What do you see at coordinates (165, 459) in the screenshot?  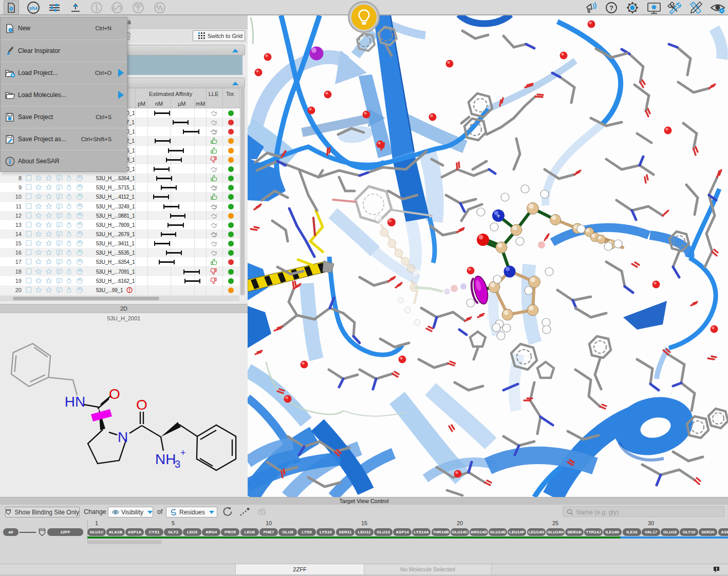 I see `svg-text: NH` at bounding box center [165, 459].